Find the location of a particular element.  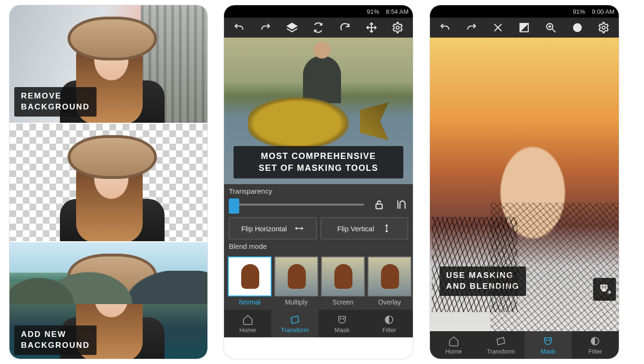

blend-mode-screen: Screen is located at coordinates (343, 282).